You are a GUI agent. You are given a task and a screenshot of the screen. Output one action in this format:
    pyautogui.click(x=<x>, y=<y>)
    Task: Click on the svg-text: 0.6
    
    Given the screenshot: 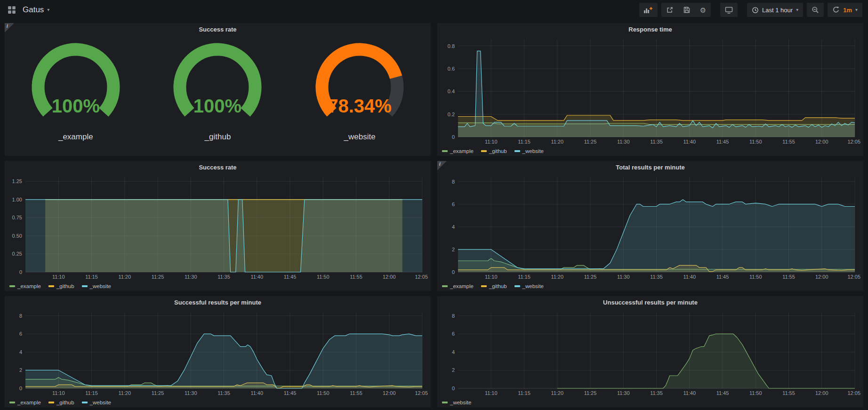 What is the action you would take?
    pyautogui.click(x=451, y=69)
    